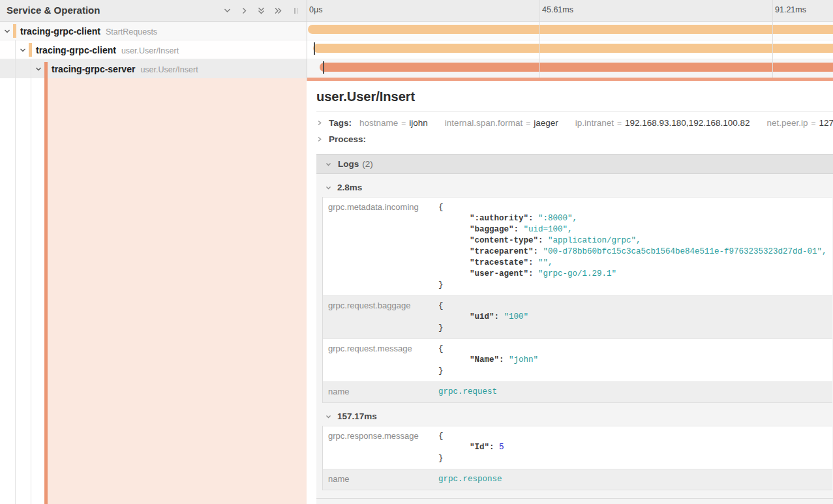 The height and width of the screenshot is (504, 833). Describe the element at coordinates (634, 246) in the screenshot. I see `field-value-json: { ":authority": ":8000", "baggage": "uid…` at that location.